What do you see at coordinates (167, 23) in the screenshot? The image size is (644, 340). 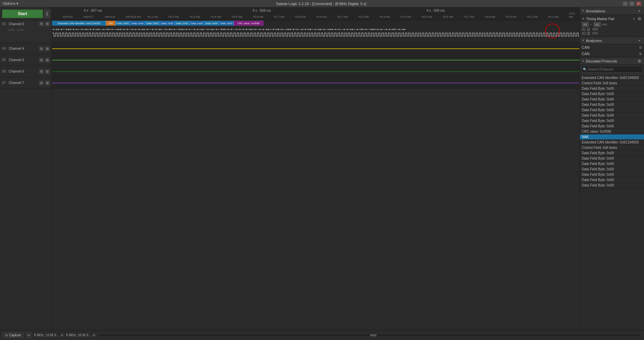 I see `seg-data4: Data: 0x00` at bounding box center [167, 23].